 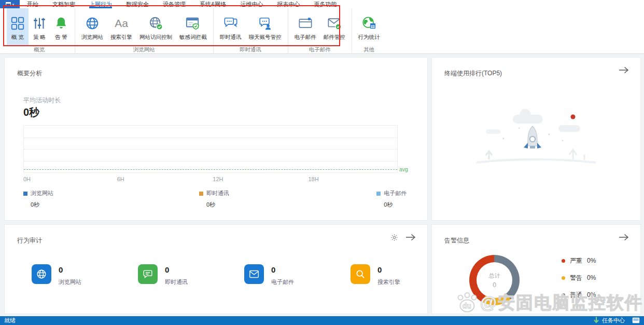 I want to click on ribbon-group-overview: 概 览 策 略, so click(x=39, y=31).